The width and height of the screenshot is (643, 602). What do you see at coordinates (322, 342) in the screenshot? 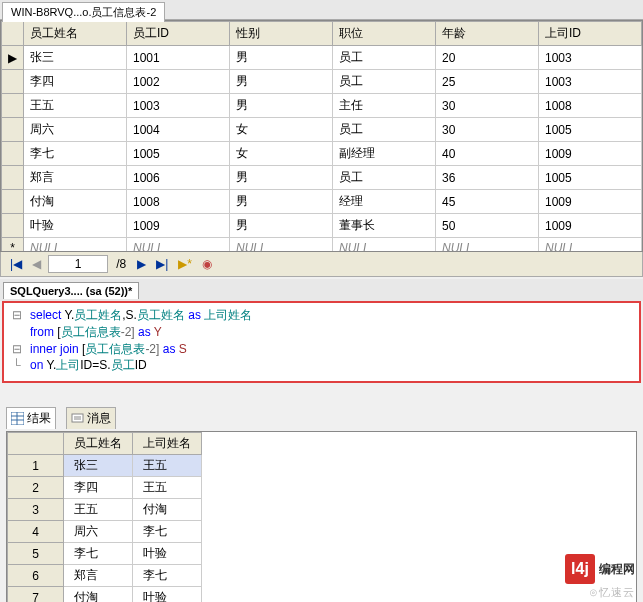
I see `sql-editor: ⊟select Y.员工姓名,S.员工姓名 as 上司姓名 from [员工信息…` at bounding box center [322, 342].